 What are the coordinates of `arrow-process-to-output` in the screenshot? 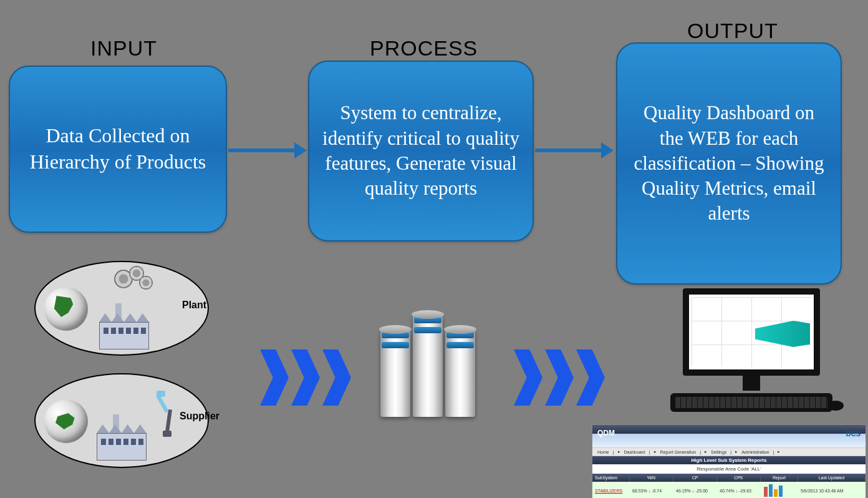 It's located at (569, 150).